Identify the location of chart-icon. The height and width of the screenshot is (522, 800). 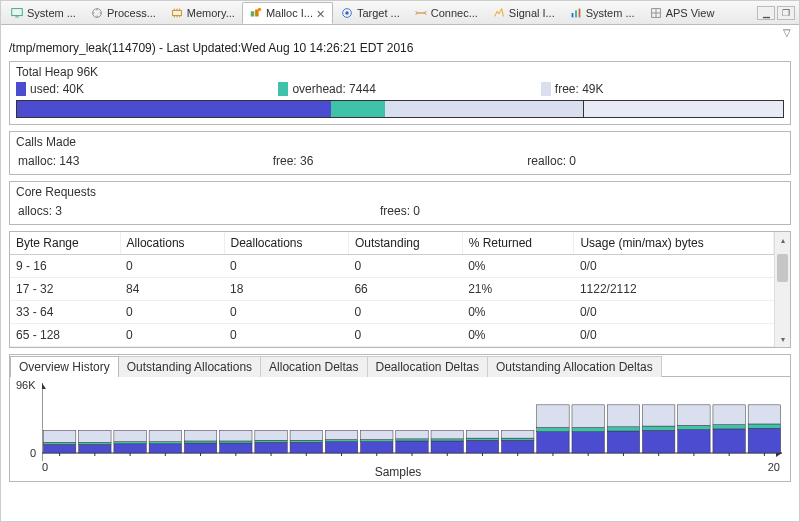
(576, 13).